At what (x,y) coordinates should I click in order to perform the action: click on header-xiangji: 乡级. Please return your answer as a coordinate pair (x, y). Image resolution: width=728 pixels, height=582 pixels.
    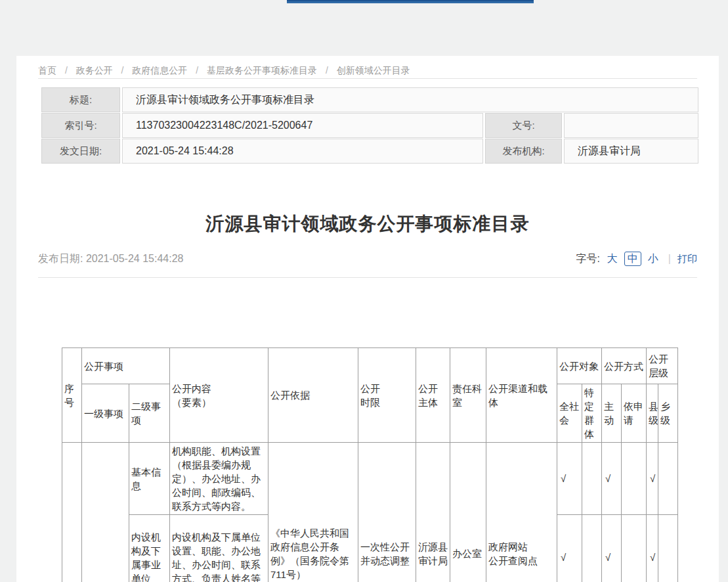
    Looking at the image, I should click on (668, 414).